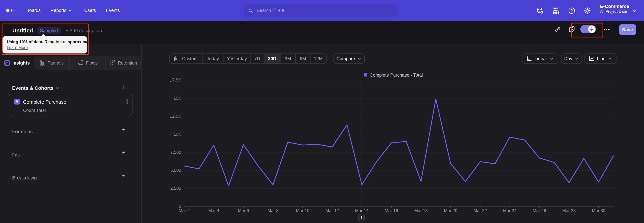 This screenshot has height=223, width=644. What do you see at coordinates (322, 33) in the screenshot?
I see `report-header: Untitled Sampled + Add description... Sa…` at bounding box center [322, 33].